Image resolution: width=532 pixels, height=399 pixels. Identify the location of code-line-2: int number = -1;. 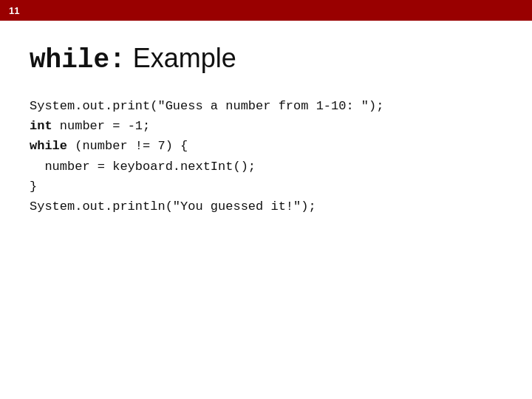
(90, 126).